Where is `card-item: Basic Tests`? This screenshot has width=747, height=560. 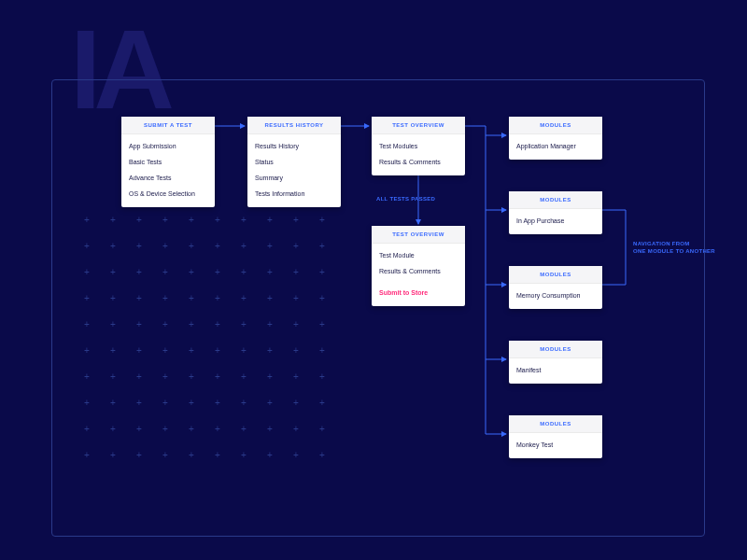 card-item: Basic Tests is located at coordinates (168, 162).